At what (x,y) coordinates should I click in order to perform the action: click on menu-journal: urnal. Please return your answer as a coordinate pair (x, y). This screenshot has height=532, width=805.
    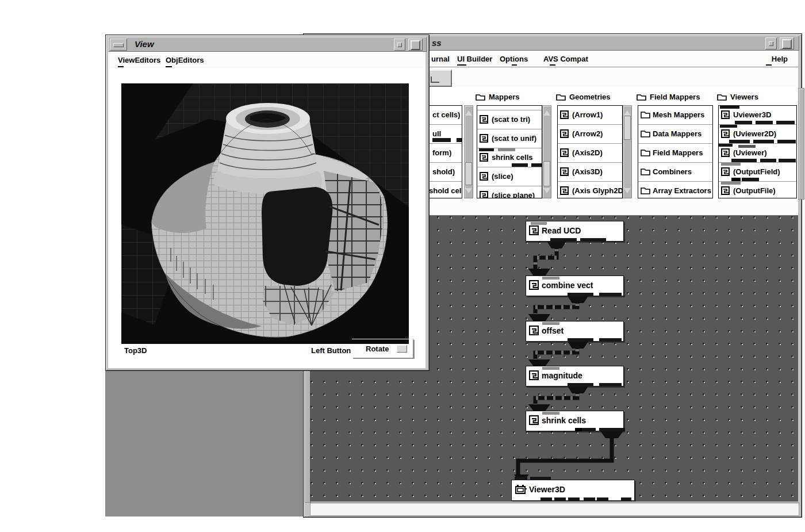
    Looking at the image, I should click on (440, 59).